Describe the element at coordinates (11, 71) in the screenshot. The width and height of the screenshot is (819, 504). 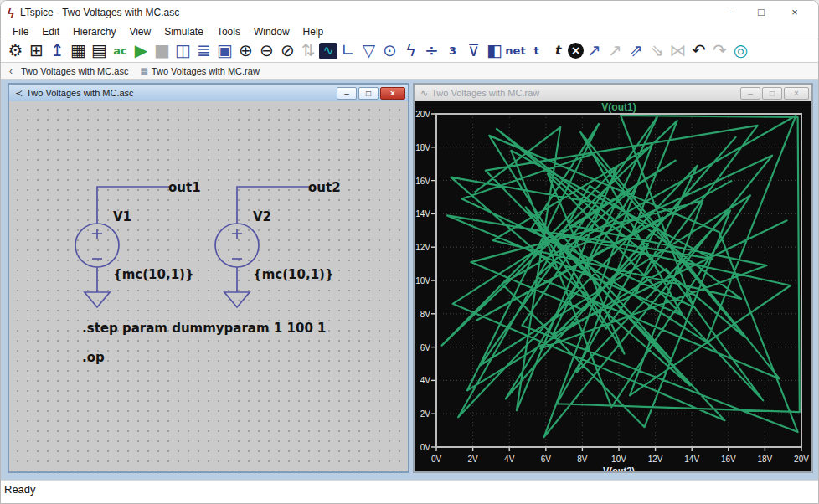
I see `tab-scroll-left-icon: ‹` at that location.